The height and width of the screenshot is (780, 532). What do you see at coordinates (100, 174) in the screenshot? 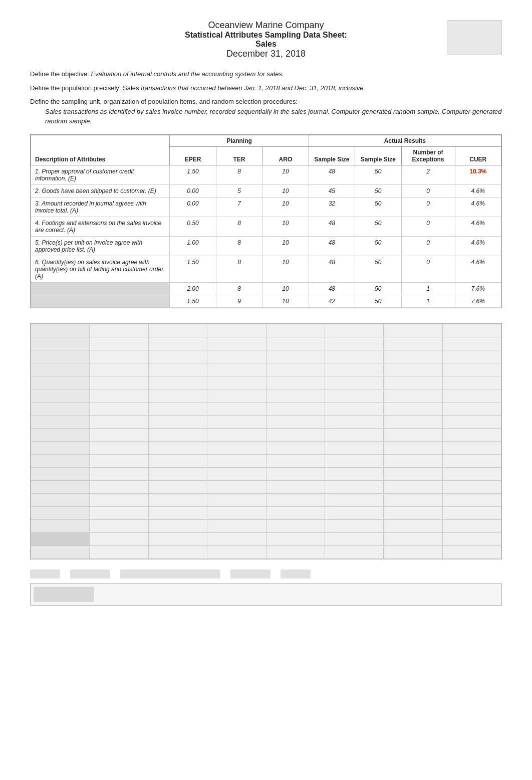
I see `row-description: 1. Proper approval of customer credit in…` at bounding box center [100, 174].